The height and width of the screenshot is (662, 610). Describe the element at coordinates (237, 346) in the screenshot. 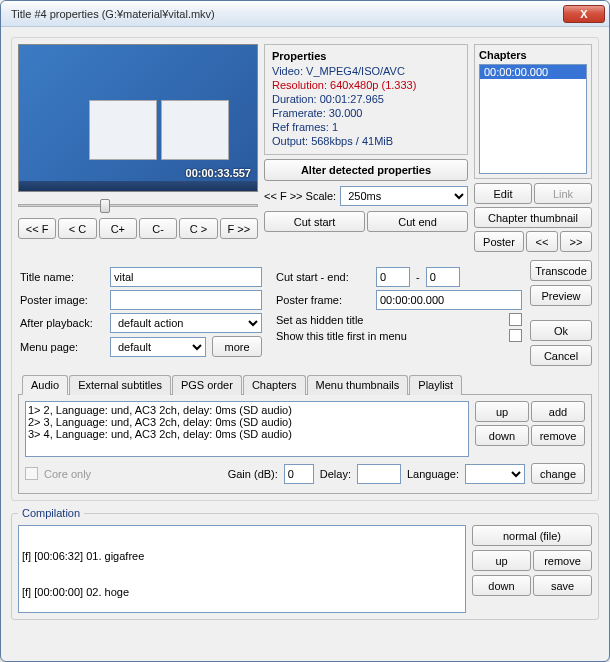

I see `more-button: more` at that location.